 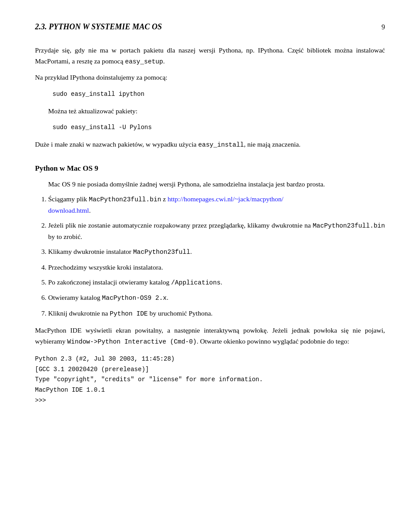 I want to click on link-homepages: http://homepages.cwi.nl/~jack/macpython/…, so click(x=166, y=204).